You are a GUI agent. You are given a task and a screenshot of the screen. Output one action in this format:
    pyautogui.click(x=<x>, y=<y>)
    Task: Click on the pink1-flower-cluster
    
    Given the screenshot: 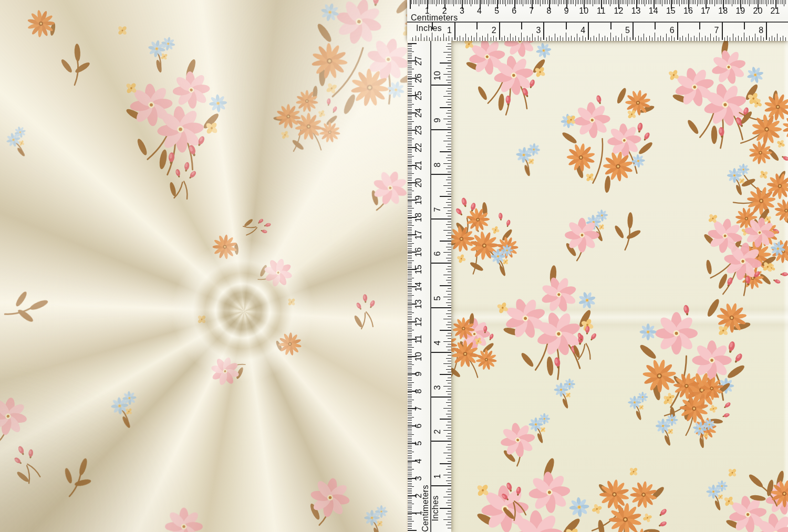 What is the action you would take?
    pyautogui.click(x=582, y=239)
    